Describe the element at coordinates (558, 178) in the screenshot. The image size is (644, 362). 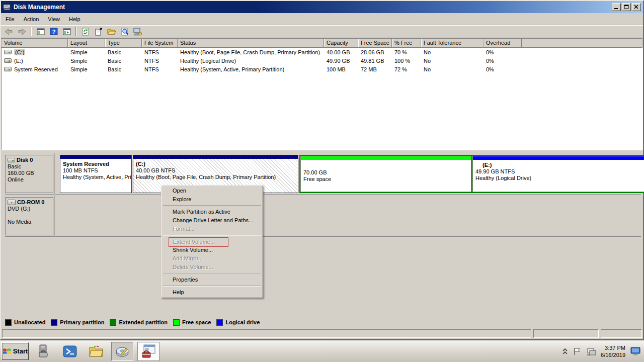
I see `partition-status: Healthy (Logical Drive)` at that location.